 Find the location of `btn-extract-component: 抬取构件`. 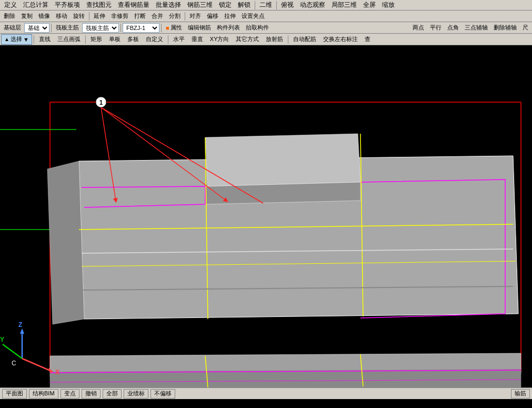

btn-extract-component: 抬取构件 is located at coordinates (257, 28).